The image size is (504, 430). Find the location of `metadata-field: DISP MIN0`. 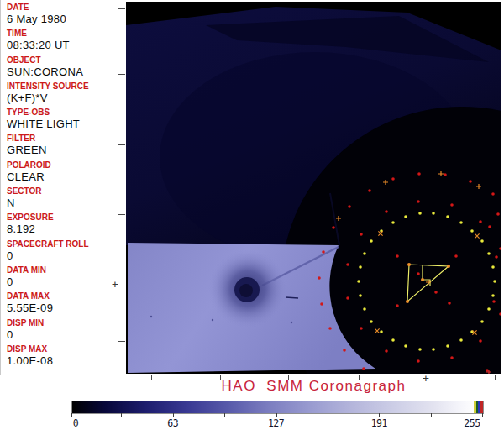

metadata-field: DISP MIN0 is located at coordinates (66, 331).